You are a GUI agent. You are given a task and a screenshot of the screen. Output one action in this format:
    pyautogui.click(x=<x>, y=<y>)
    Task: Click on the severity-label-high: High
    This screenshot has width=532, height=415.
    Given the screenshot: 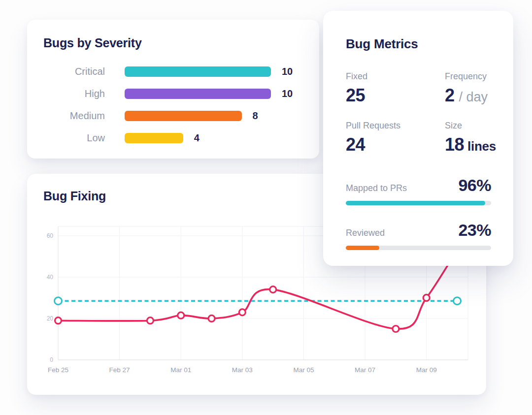 What is the action you would take?
    pyautogui.click(x=66, y=94)
    